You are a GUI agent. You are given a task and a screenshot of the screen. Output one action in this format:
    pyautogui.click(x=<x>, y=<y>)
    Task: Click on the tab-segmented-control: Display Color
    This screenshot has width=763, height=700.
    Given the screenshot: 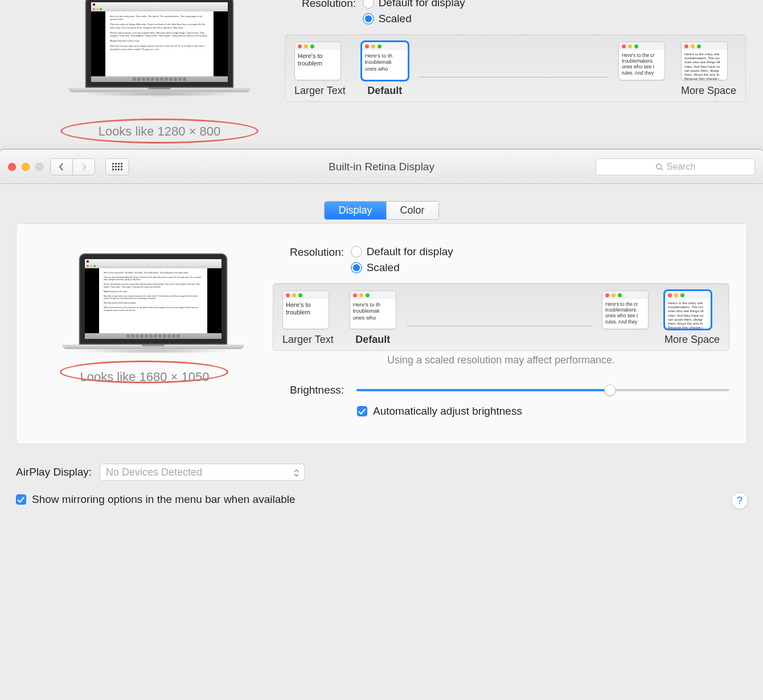 What is the action you would take?
    pyautogui.click(x=382, y=211)
    